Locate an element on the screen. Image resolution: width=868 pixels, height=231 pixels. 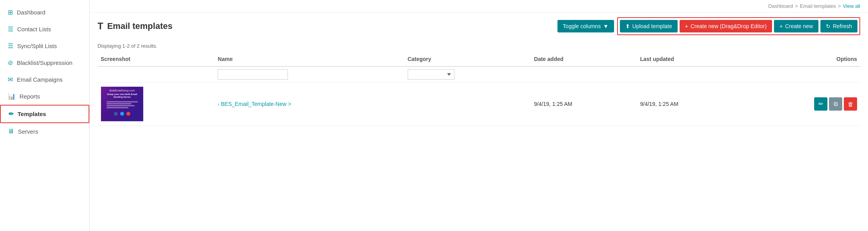
results-count: Displaying 1-2 of 2 results. is located at coordinates (479, 46).